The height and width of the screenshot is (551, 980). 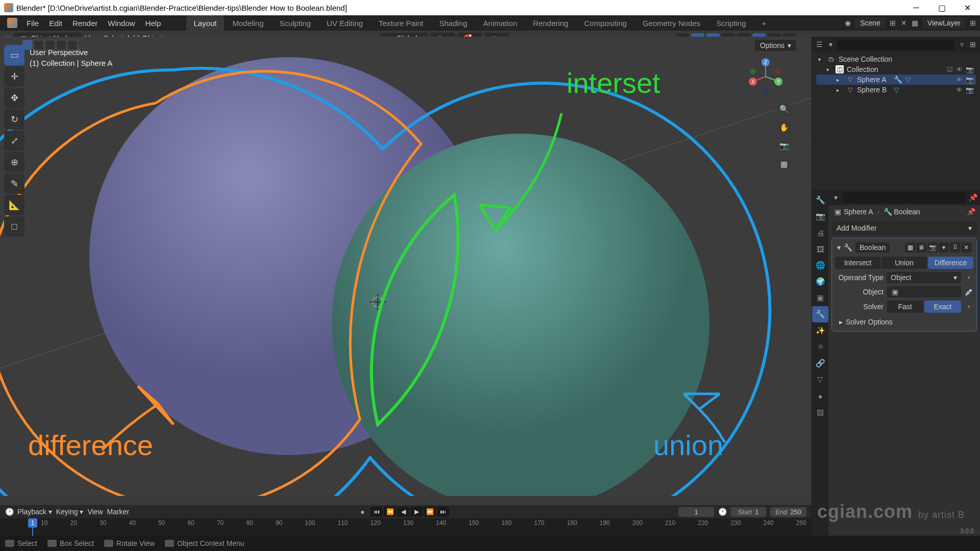 What do you see at coordinates (401, 23) in the screenshot?
I see `tab-texture-paint: Texture Paint` at bounding box center [401, 23].